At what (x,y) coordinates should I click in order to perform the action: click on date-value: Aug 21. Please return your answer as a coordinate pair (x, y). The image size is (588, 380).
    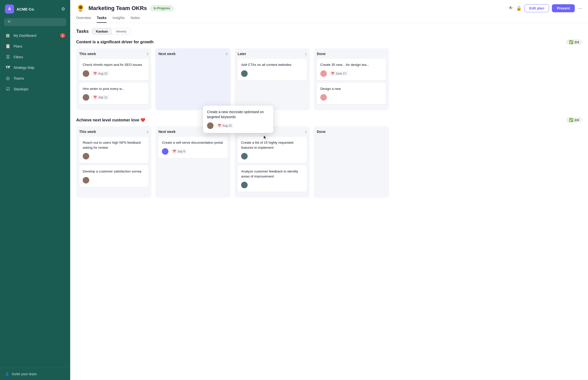
    Looking at the image, I should click on (103, 74).